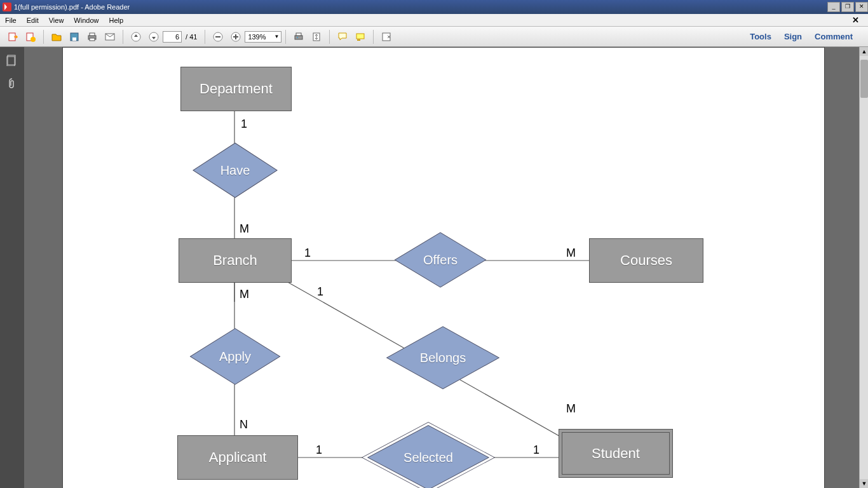  Describe the element at coordinates (238, 458) in the screenshot. I see `entity-applicant: Applicant` at that location.